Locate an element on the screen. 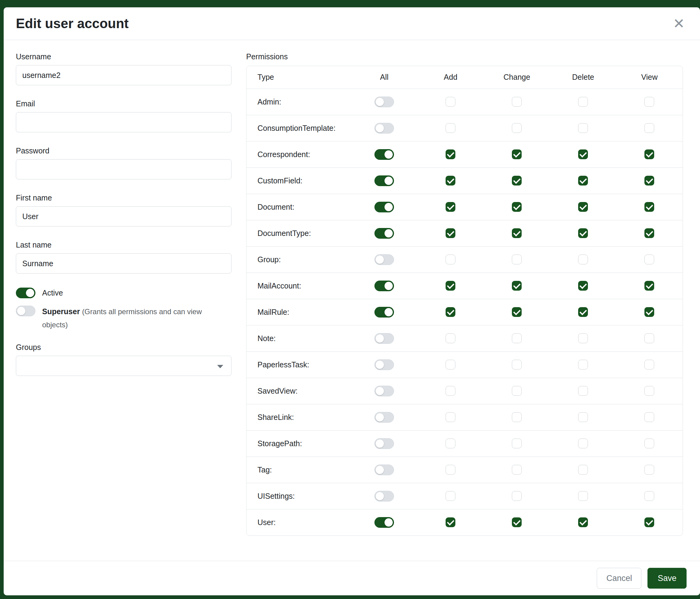 This screenshot has height=599, width=700. save-button: Save is located at coordinates (667, 578).